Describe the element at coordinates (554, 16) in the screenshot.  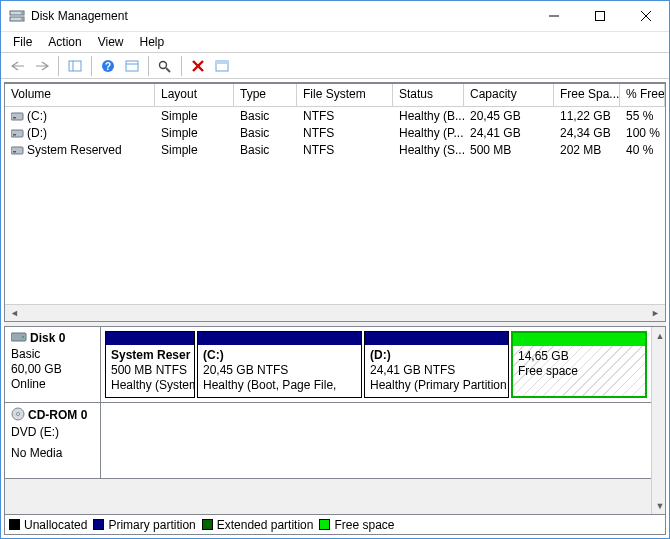
I see `minimize-button` at that location.